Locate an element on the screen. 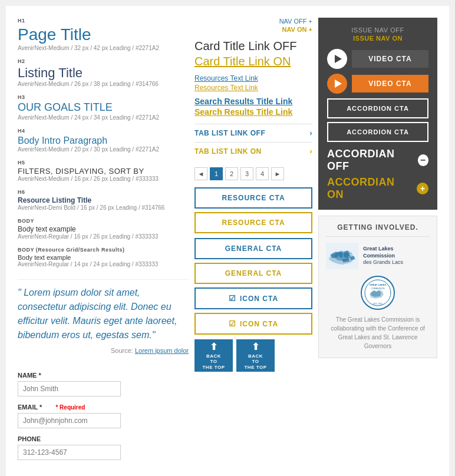 The width and height of the screenshot is (455, 476). body2-title: Body text example is located at coordinates (103, 257).